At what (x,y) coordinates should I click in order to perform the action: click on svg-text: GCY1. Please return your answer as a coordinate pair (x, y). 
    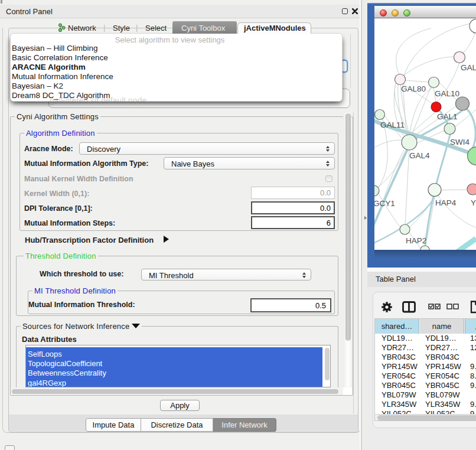
    Looking at the image, I should click on (385, 203).